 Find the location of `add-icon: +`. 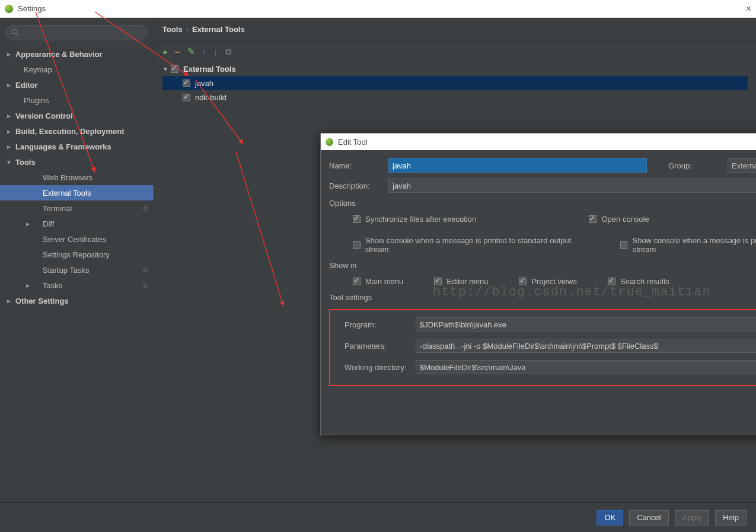

add-icon: + is located at coordinates (165, 52).